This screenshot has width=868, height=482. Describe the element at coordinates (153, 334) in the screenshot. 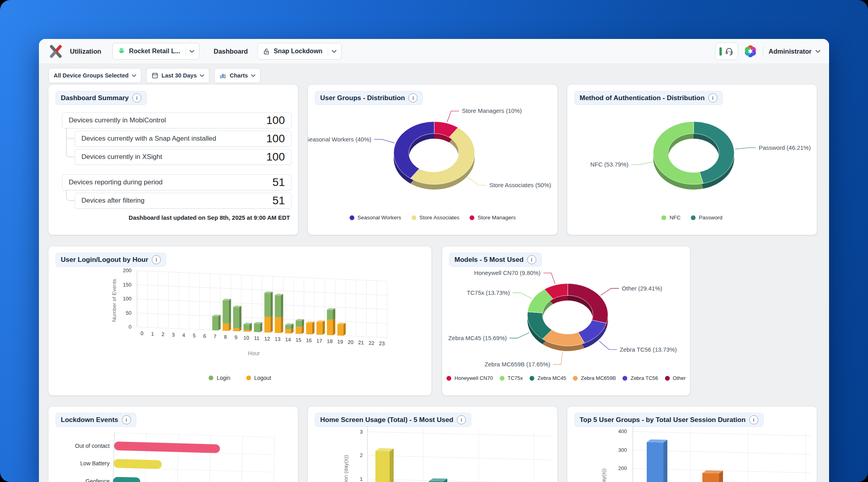

I see `svg-text: 1` at that location.